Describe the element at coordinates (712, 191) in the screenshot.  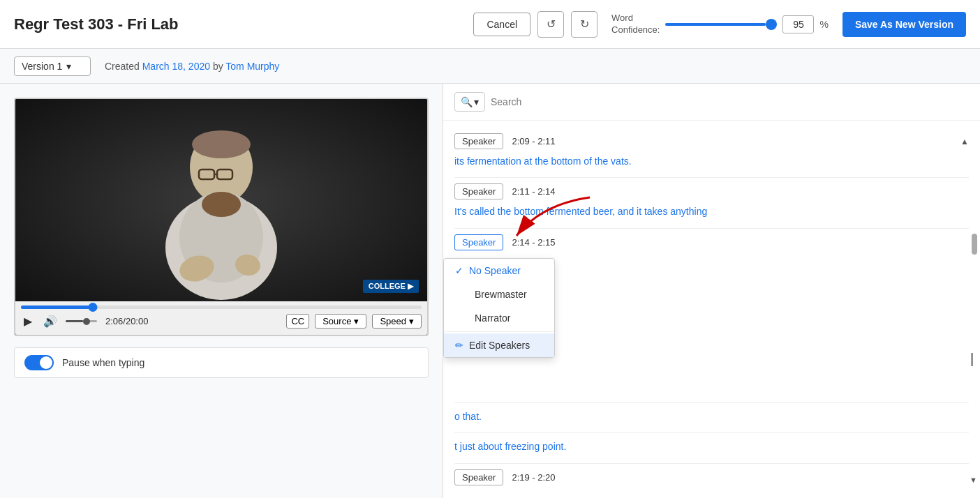
I see `speaker-row-2: Speaker 2:11 - 2:14` at that location.